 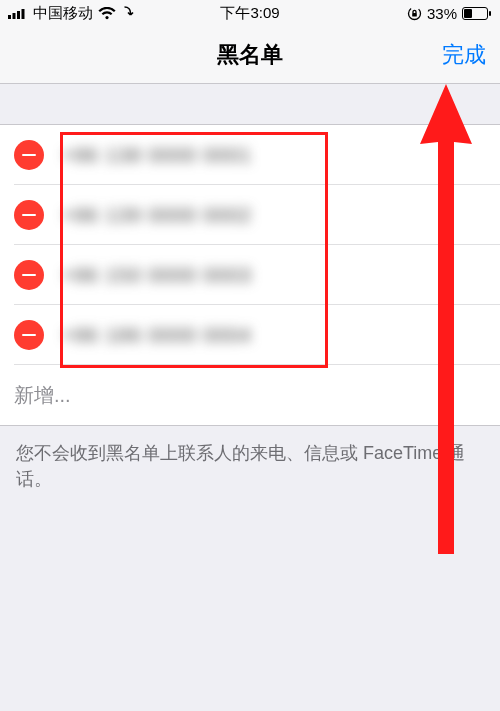 I want to click on status-left: 中国移动, so click(x=72, y=14).